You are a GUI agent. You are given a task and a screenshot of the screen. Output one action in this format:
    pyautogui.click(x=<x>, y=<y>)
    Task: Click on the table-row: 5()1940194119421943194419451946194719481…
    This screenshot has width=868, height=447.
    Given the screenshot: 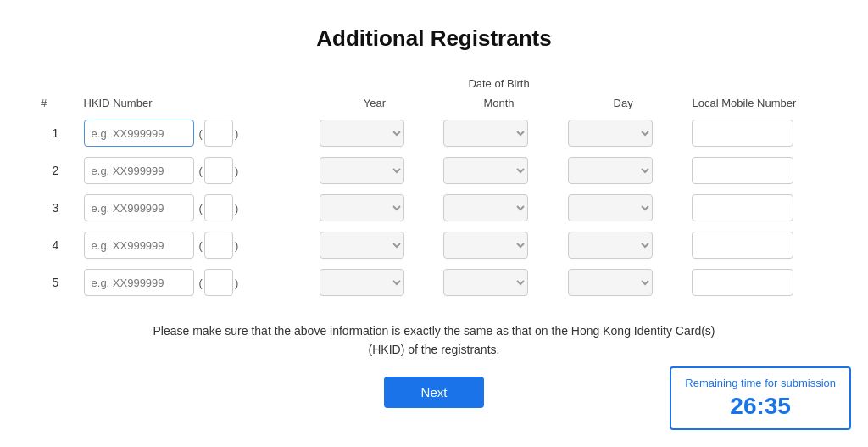 What is the action you would take?
    pyautogui.click(x=434, y=282)
    